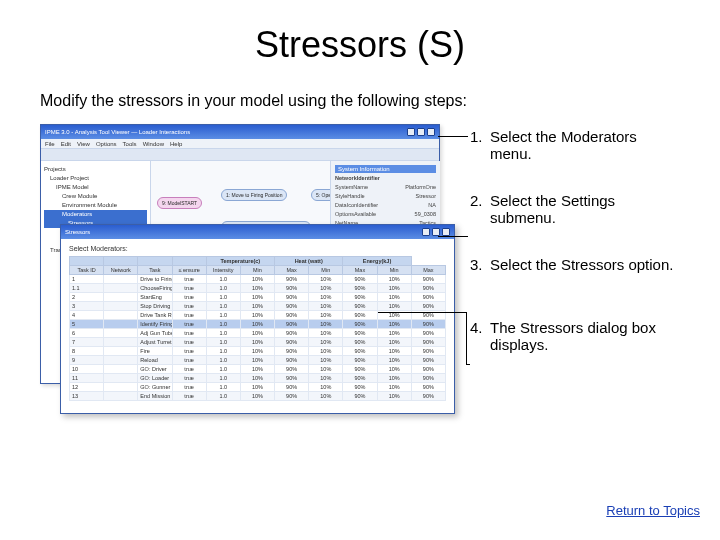 This screenshot has width=720, height=540. Describe the element at coordinates (226, 132) in the screenshot. I see `app-title: IPME 3.0 - Analysis Tool Viewer — Loader…` at that location.